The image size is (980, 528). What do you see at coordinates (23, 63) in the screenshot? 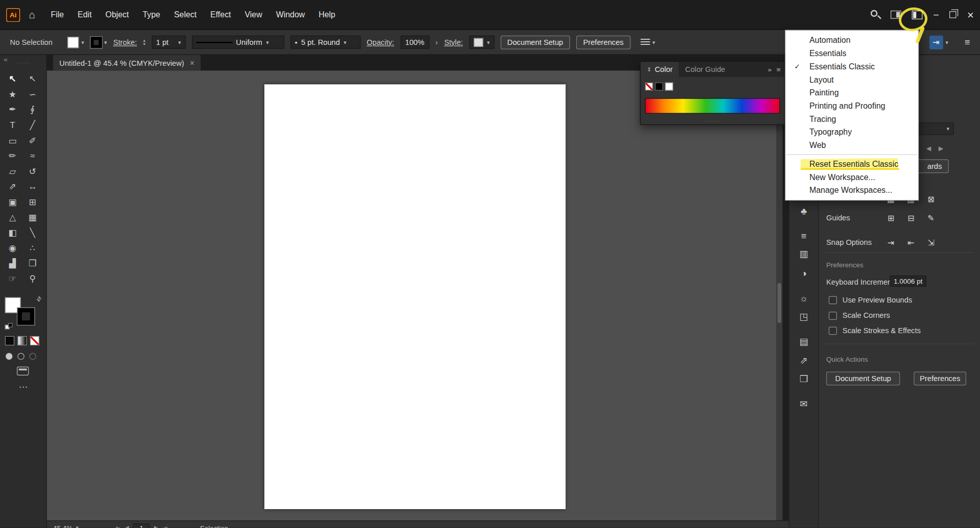
I see `tools-drag-handle: ······` at bounding box center [23, 63].